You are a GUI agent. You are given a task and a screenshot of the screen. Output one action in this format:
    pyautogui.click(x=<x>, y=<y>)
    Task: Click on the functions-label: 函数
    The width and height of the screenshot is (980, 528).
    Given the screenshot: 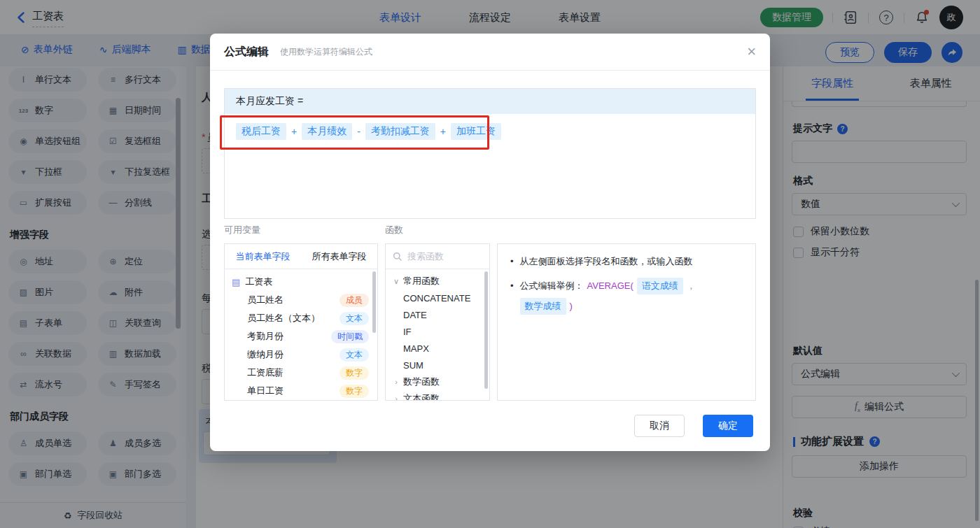 What is the action you would take?
    pyautogui.click(x=394, y=230)
    